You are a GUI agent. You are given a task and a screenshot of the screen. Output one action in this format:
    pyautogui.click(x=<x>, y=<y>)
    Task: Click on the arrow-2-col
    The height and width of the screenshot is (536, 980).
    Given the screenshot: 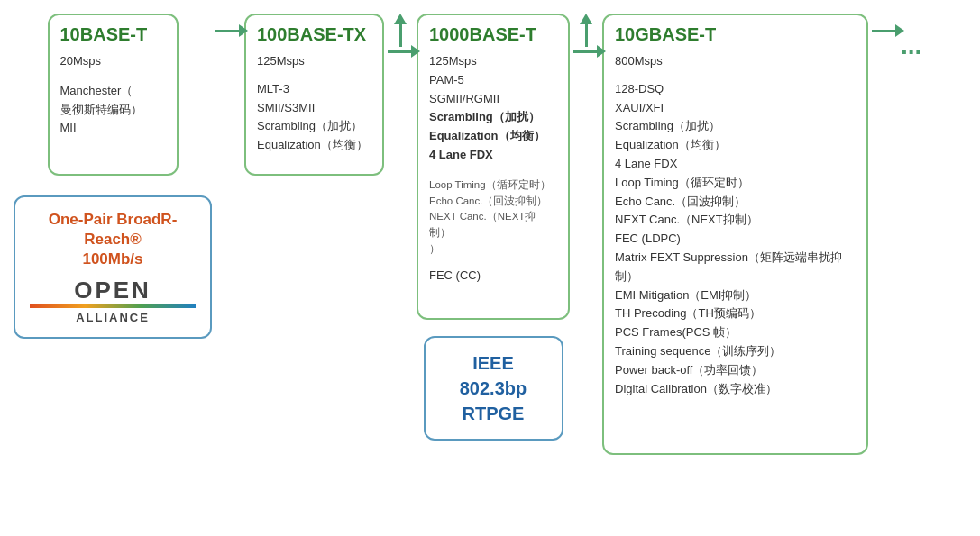 What is the action you would take?
    pyautogui.click(x=400, y=33)
    